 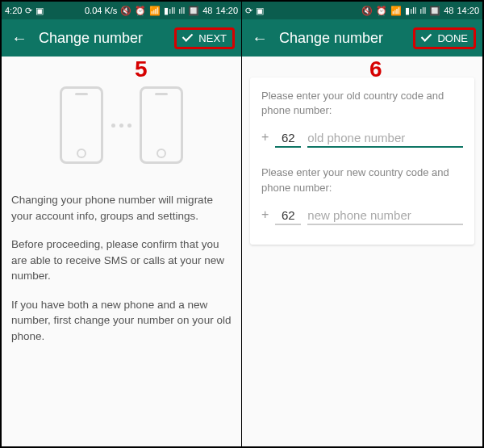 What do you see at coordinates (362, 103) in the screenshot?
I see `old-number-label: Please enter your old country code and p…` at bounding box center [362, 103].